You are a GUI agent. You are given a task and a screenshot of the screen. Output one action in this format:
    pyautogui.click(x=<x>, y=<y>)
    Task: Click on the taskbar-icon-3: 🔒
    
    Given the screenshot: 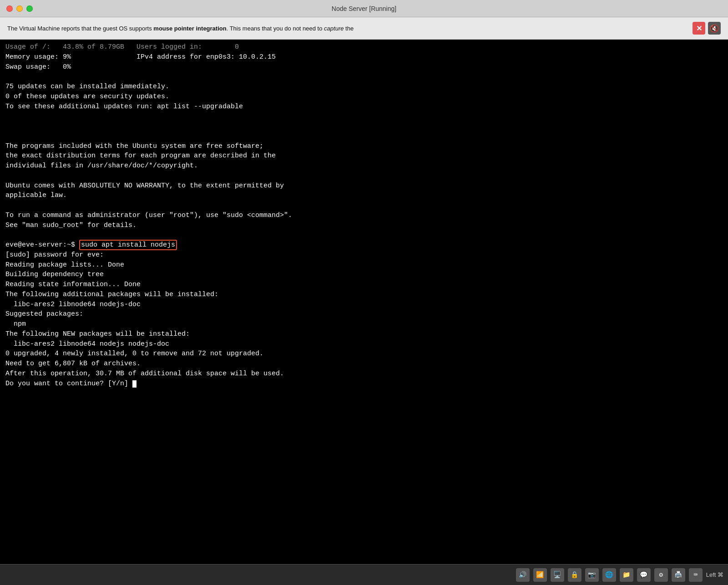 What is the action you would take?
    pyautogui.click(x=575, y=575)
    